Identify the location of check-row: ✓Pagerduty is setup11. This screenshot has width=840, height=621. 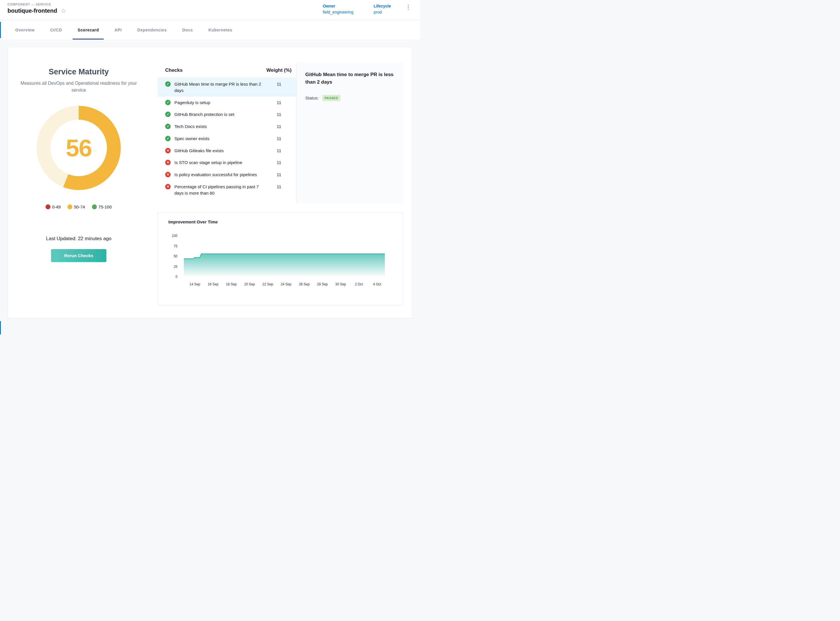
(227, 103).